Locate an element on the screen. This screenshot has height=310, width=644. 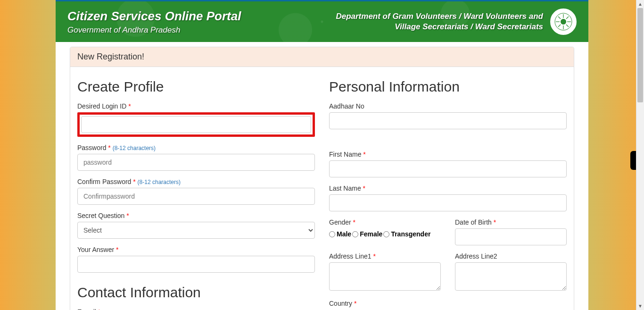
address1-input is located at coordinates (385, 276).